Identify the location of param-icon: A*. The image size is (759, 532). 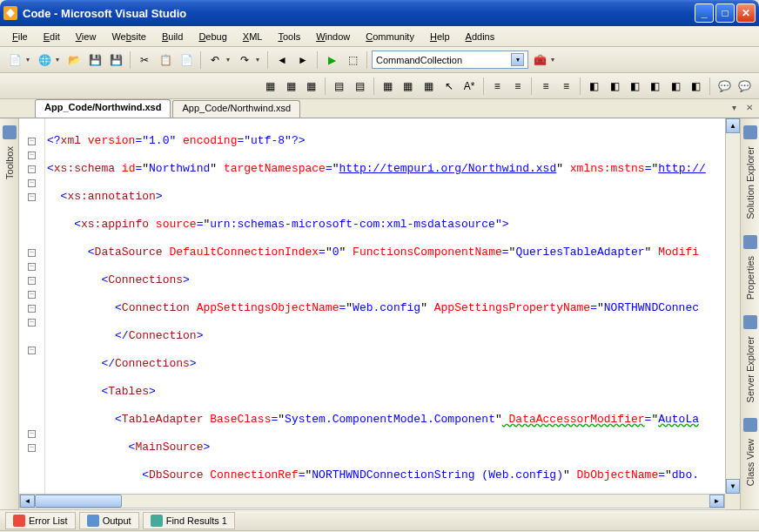
(468, 86).